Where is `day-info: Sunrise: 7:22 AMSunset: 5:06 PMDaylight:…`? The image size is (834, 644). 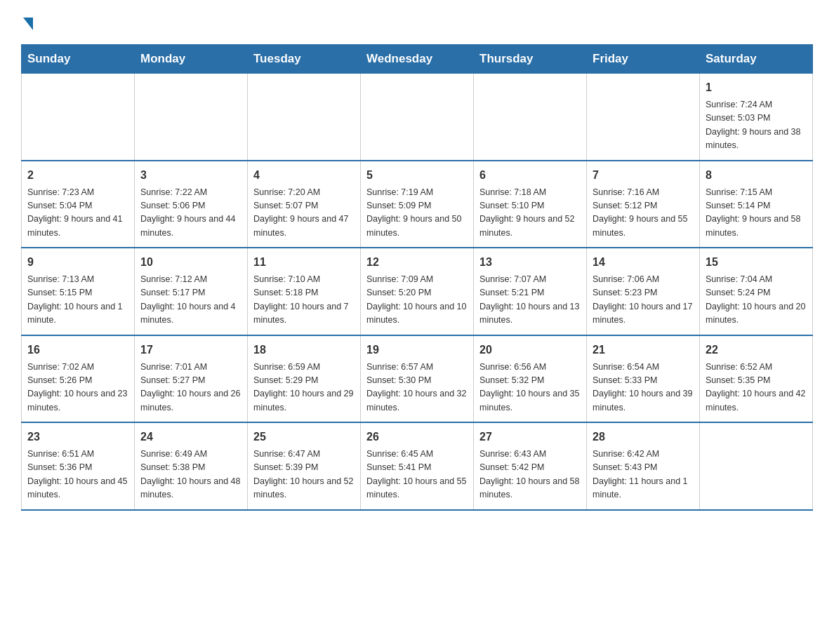 day-info: Sunrise: 7:22 AMSunset: 5:06 PMDaylight:… is located at coordinates (191, 213).